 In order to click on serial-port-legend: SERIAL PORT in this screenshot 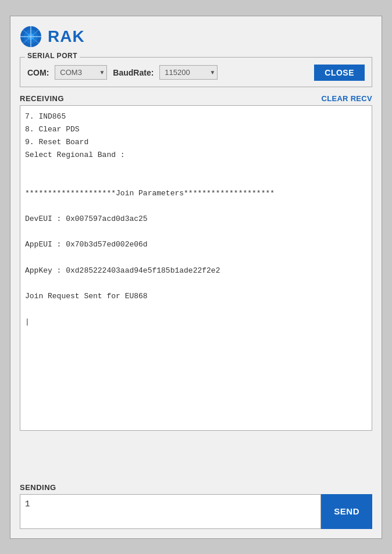, I will do `click(52, 56)`.